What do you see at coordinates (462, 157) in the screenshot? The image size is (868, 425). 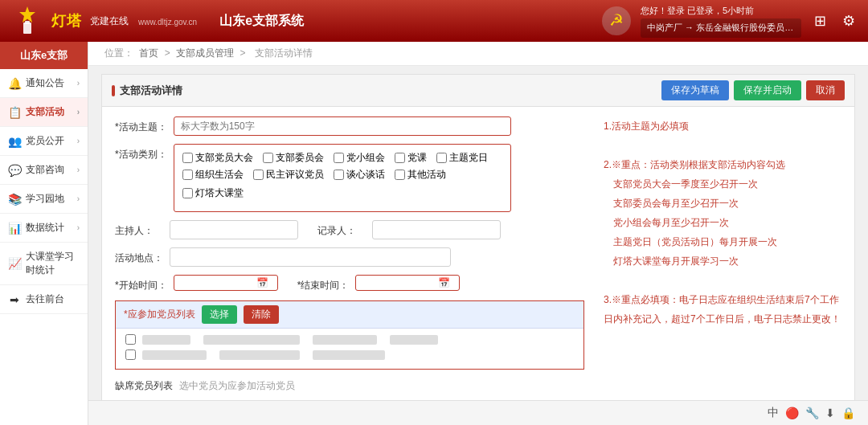 I see `type-check-4: 主题党日` at bounding box center [462, 157].